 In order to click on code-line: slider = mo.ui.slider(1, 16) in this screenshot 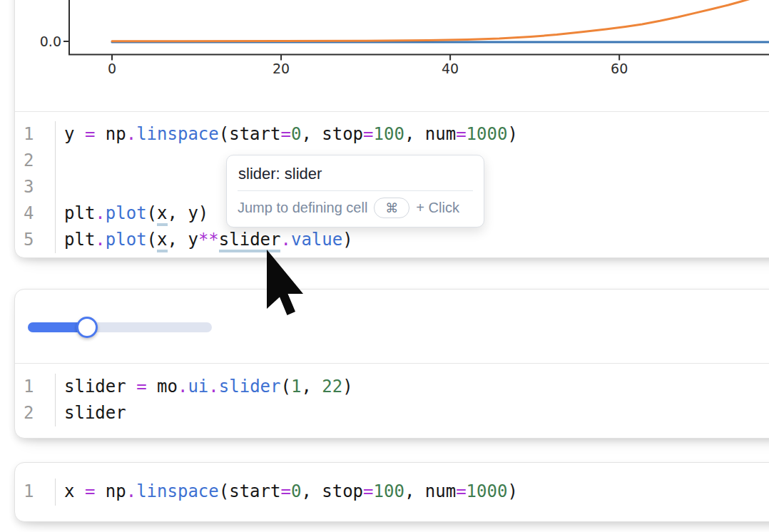, I will do `click(208, 387)`.